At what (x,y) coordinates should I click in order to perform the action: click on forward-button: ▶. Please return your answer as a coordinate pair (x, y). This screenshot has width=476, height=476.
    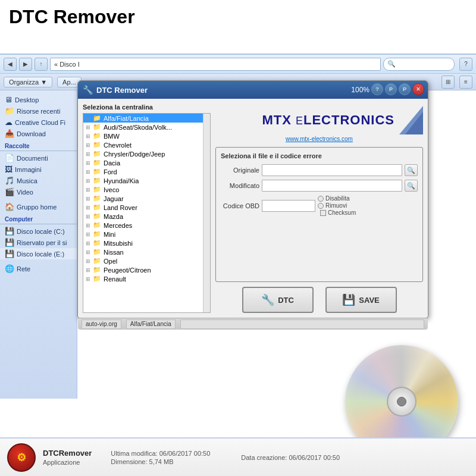
    Looking at the image, I should click on (26, 64).